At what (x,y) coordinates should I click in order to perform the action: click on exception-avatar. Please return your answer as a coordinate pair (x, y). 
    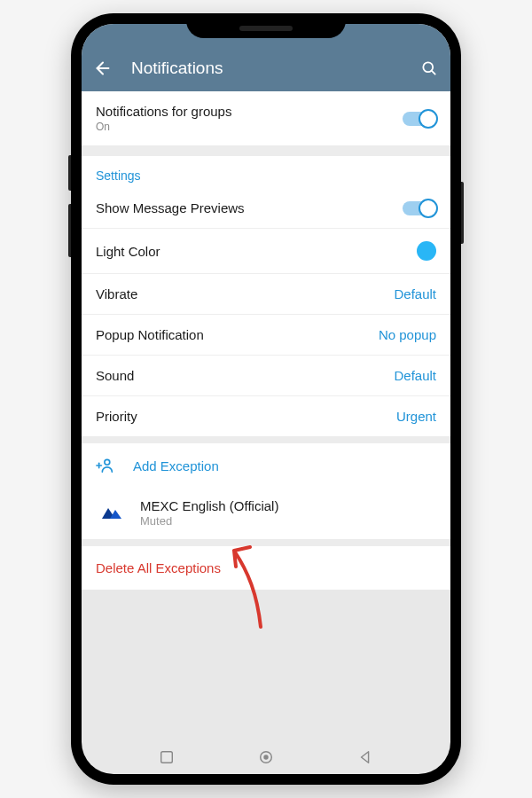
    Looking at the image, I should click on (112, 512).